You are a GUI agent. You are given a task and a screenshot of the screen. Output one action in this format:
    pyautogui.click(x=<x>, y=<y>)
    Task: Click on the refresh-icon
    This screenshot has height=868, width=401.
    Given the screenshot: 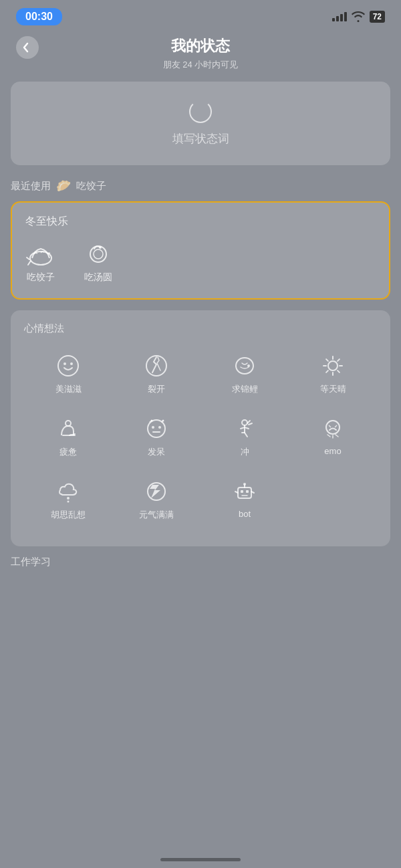 What is the action you would take?
    pyautogui.click(x=200, y=112)
    